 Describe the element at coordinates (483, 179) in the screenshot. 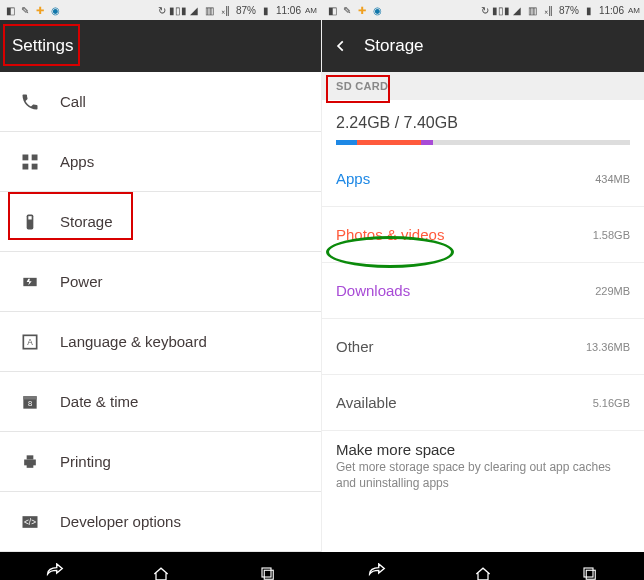

I see `storage-row-apps: Apps 434MB` at that location.